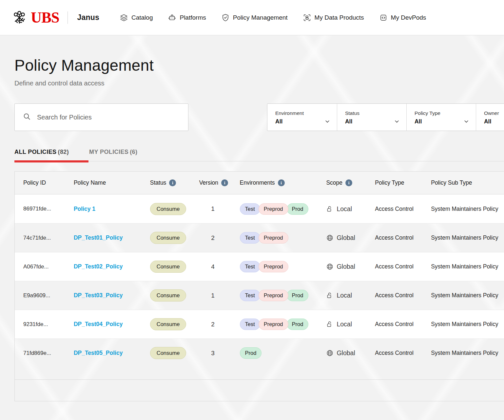 The image size is (504, 420). Describe the element at coordinates (142, 18) in the screenshot. I see `nav-item-label: Catalog` at that location.